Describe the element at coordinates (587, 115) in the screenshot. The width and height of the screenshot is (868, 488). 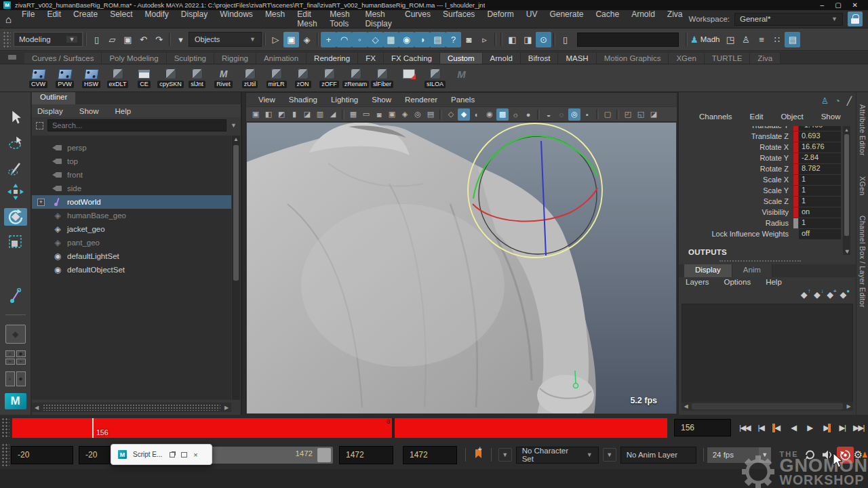
I see `exposure-icon: ▪` at that location.